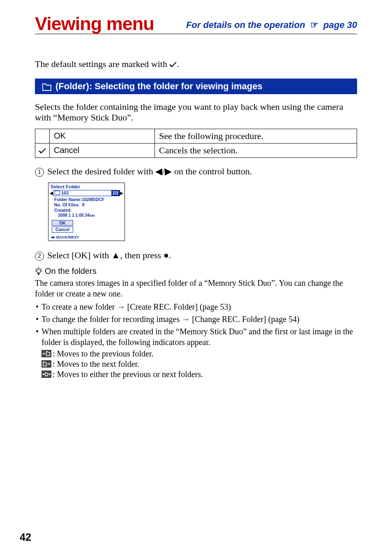  I want to click on bullet-1-post: [Change REC. Folder] (page 54), so click(245, 319).